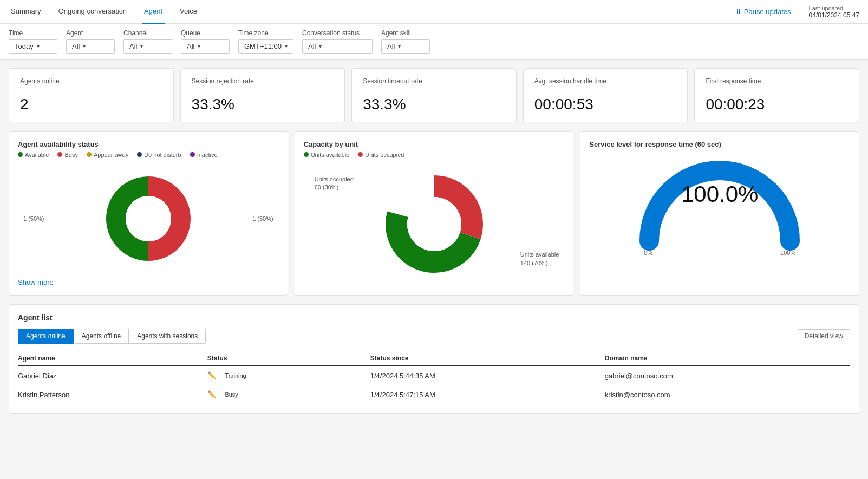  I want to click on agent-list-title: Agent list, so click(35, 318).